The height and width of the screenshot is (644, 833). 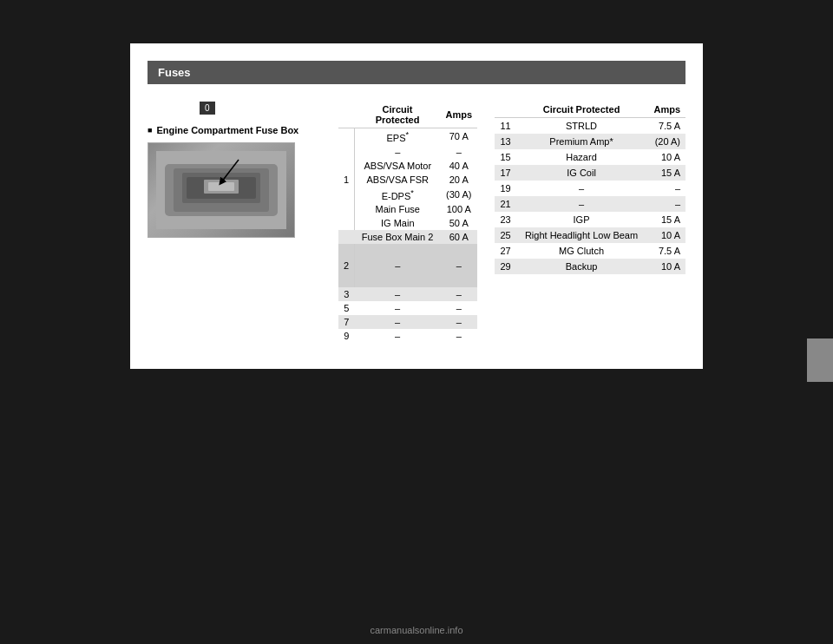 I want to click on table-row: ABS/VSA Motor 40 A, so click(x=408, y=166).